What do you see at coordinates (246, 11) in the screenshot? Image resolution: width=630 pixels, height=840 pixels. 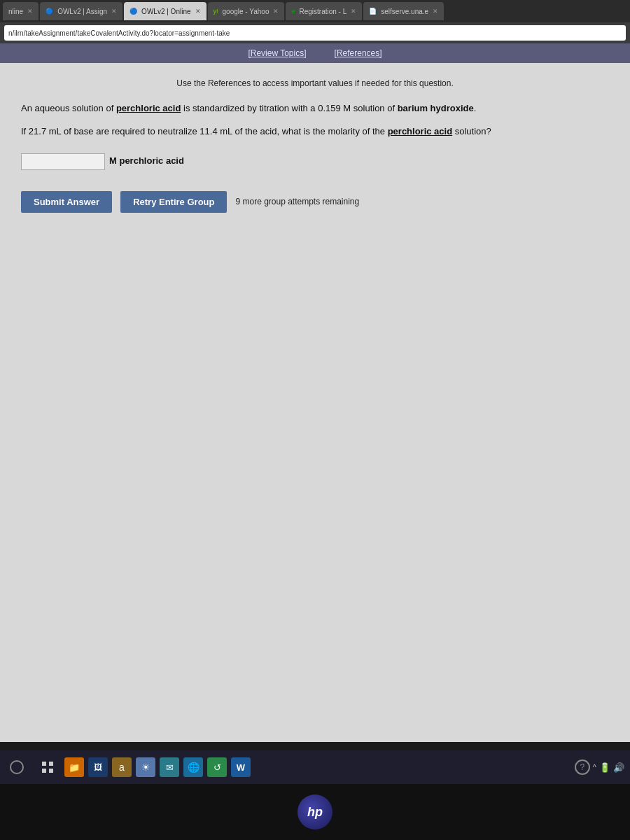 I see `tab-google-yahoo: y! google - Yahoo ✕` at bounding box center [246, 11].